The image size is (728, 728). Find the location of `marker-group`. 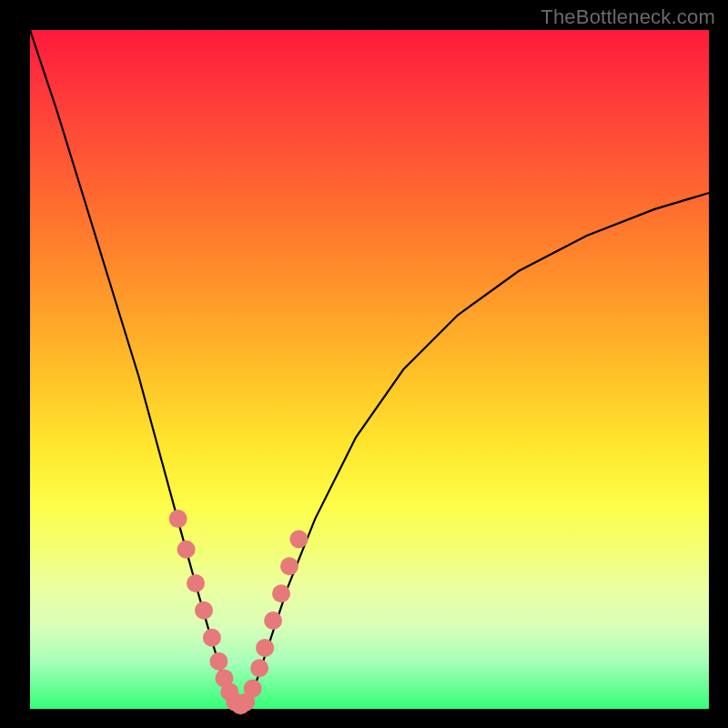

marker-group is located at coordinates (238, 612).